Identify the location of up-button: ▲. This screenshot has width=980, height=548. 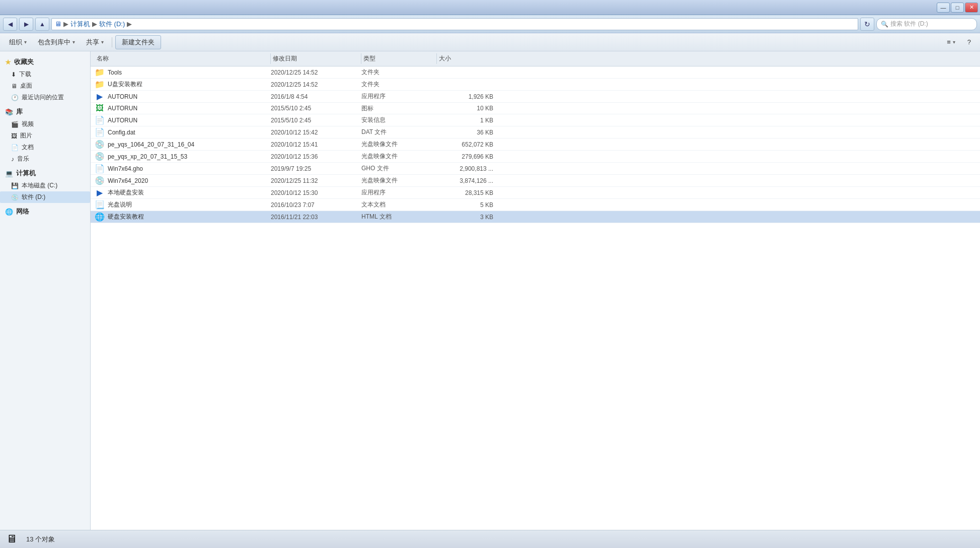
(42, 24).